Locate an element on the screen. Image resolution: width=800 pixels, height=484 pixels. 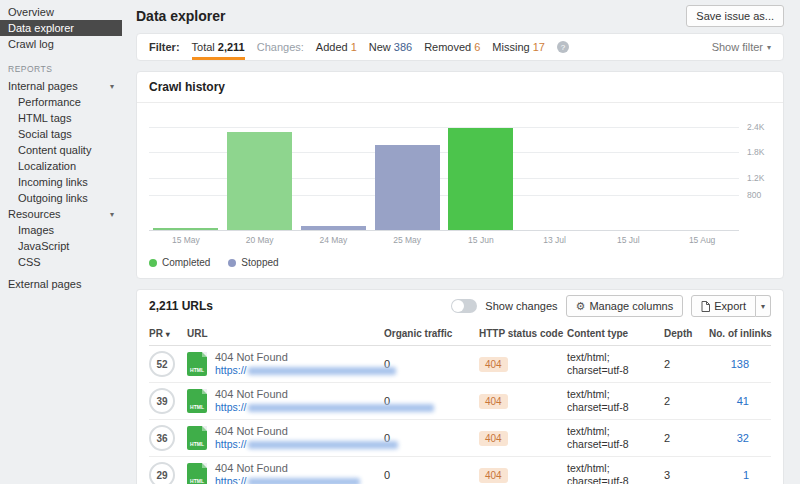
page-title: Data explorer is located at coordinates (180, 16).